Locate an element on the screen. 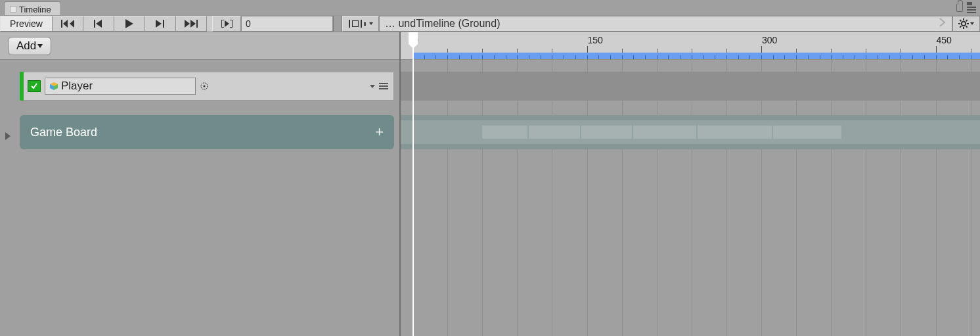 This screenshot has width=980, height=336. ruler-label: 150 is located at coordinates (595, 40).